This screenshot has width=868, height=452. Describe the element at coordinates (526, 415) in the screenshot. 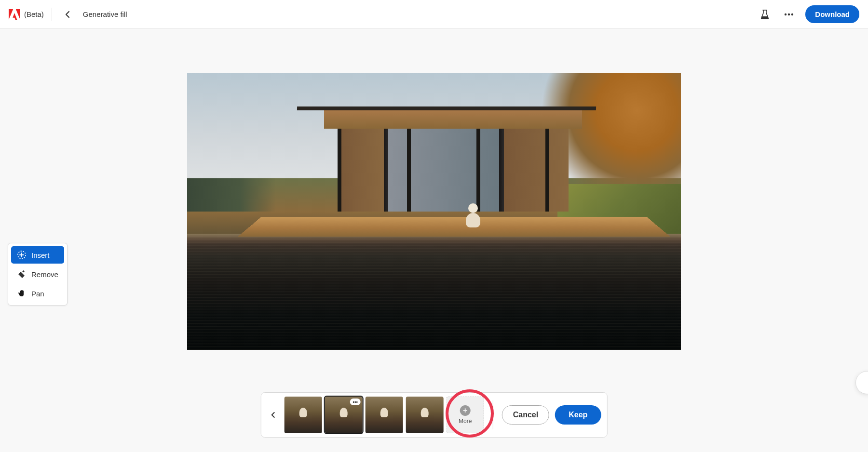

I see `cancel-button: Cancel` at that location.